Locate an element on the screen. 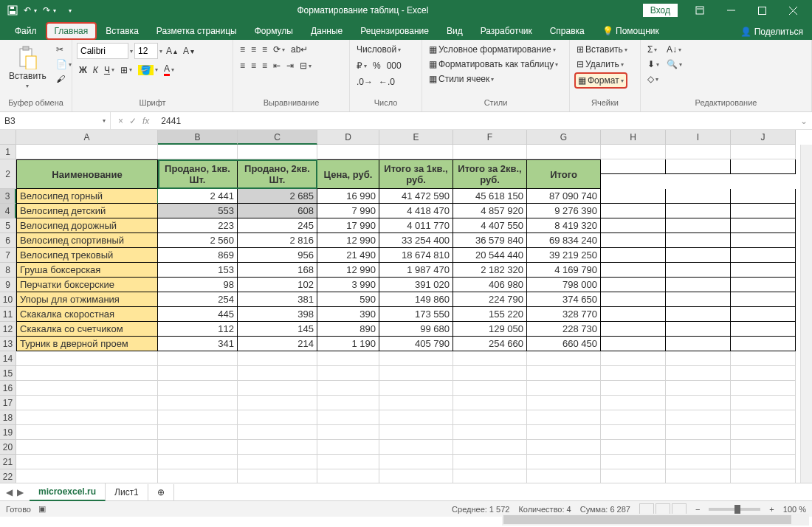 Image resolution: width=812 pixels, height=527 pixels. column-header: C is located at coordinates (278, 137).